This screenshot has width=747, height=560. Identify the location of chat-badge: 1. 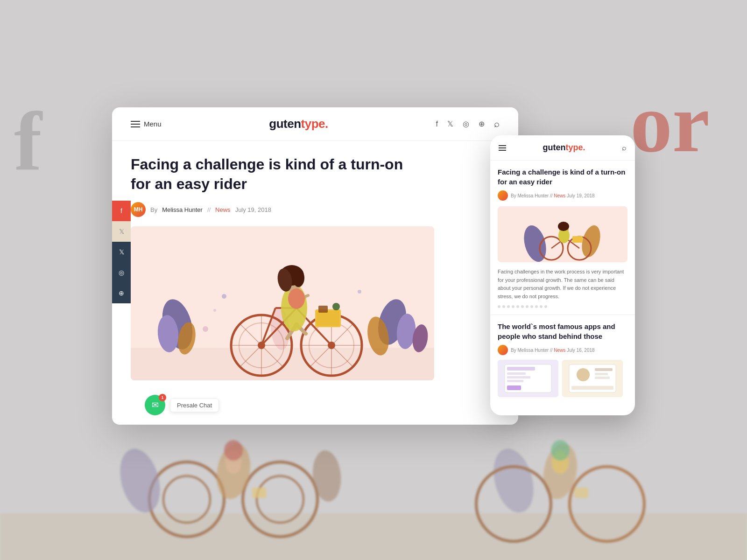
(162, 398).